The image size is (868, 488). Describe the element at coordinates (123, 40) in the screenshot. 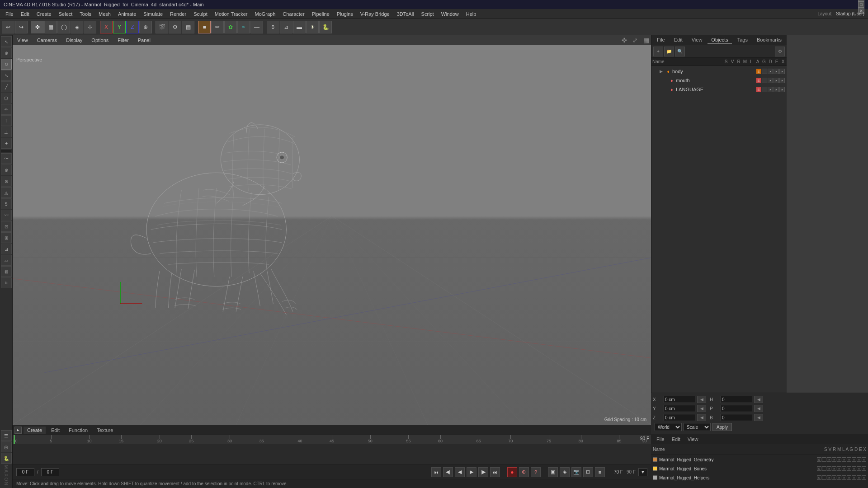

I see `viewport-menu-filter: Filter` at that location.